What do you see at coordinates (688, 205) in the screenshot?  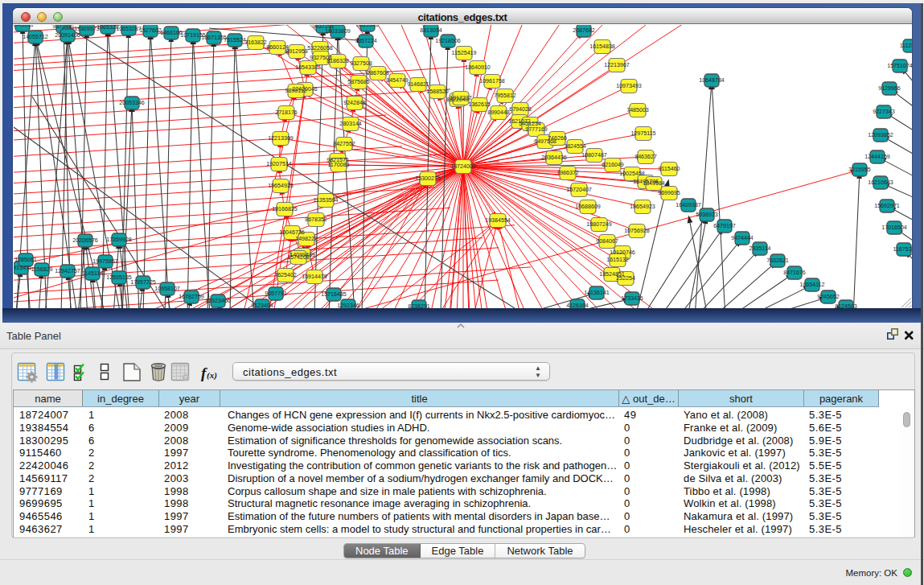 I see `svg-text: 16409387` at bounding box center [688, 205].